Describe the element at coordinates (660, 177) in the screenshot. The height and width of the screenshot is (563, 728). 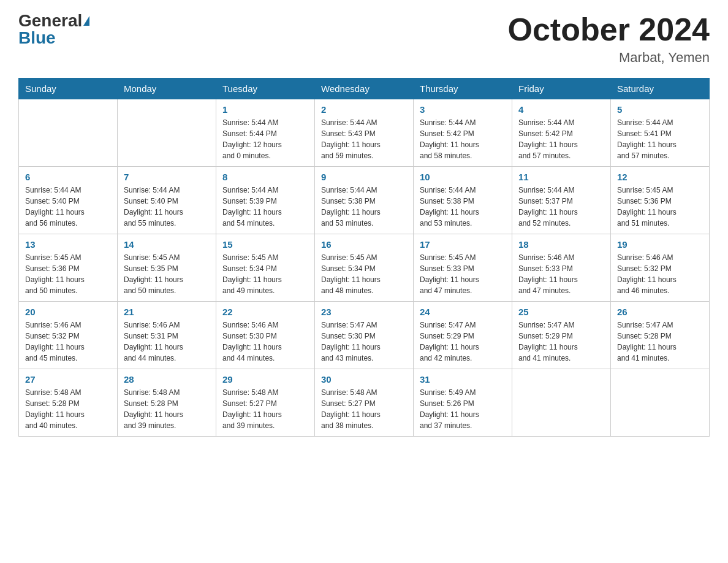
I see `day-number: 12` at that location.